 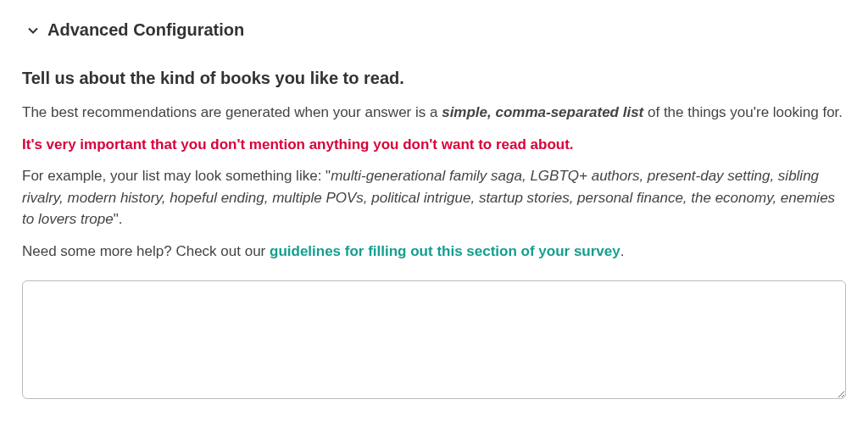 I want to click on section-heading: Tell us about the kind of books you like…, so click(x=434, y=78).